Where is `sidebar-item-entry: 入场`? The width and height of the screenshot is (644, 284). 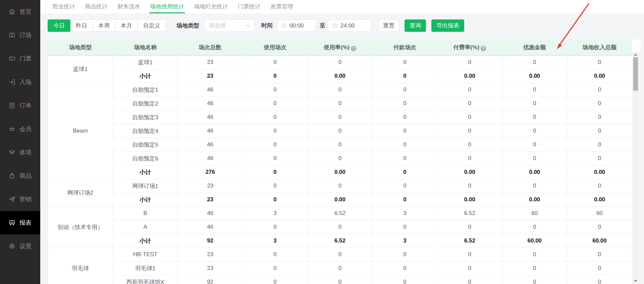 sidebar-item-entry: 入场 is located at coordinates (20, 82).